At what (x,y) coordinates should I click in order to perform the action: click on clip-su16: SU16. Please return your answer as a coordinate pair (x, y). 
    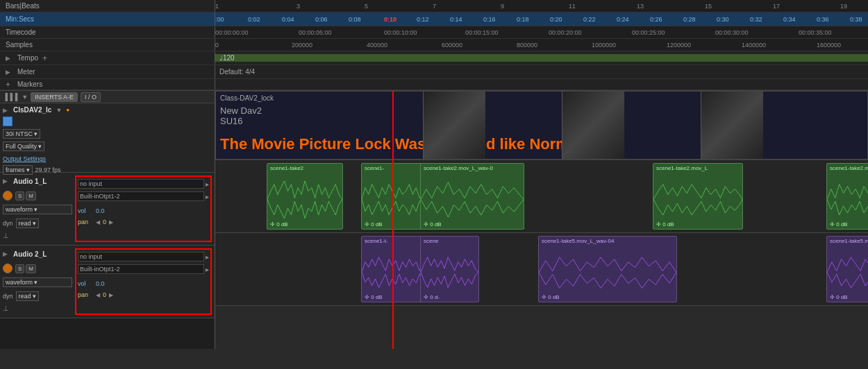
    Looking at the image, I should click on (232, 121).